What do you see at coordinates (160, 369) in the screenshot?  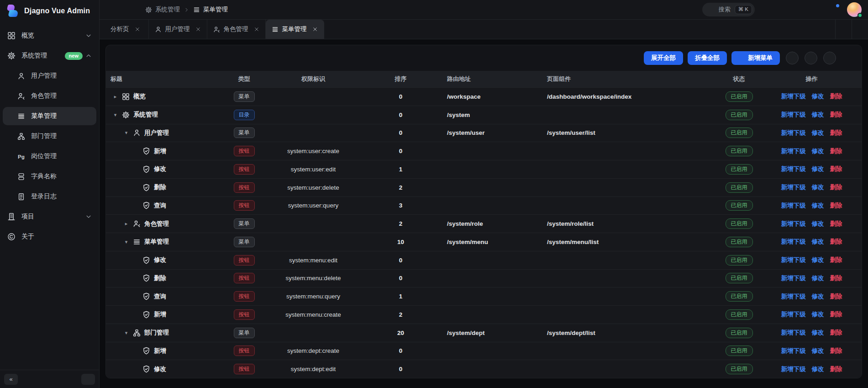 I see `menu-title: 修改` at bounding box center [160, 369].